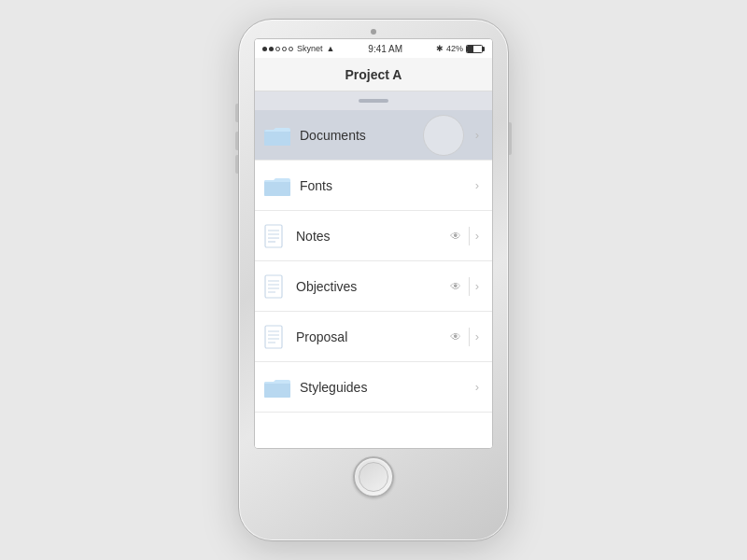 Image resolution: width=747 pixels, height=560 pixels. I want to click on battery-percent: 42%, so click(455, 49).